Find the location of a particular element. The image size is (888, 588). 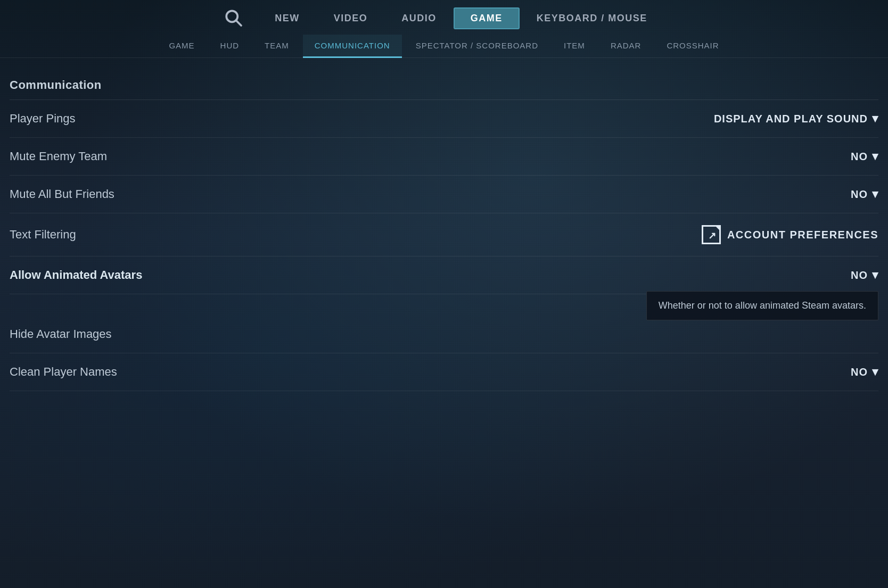

setting-value-clean-player-names: NO▾ is located at coordinates (865, 372).